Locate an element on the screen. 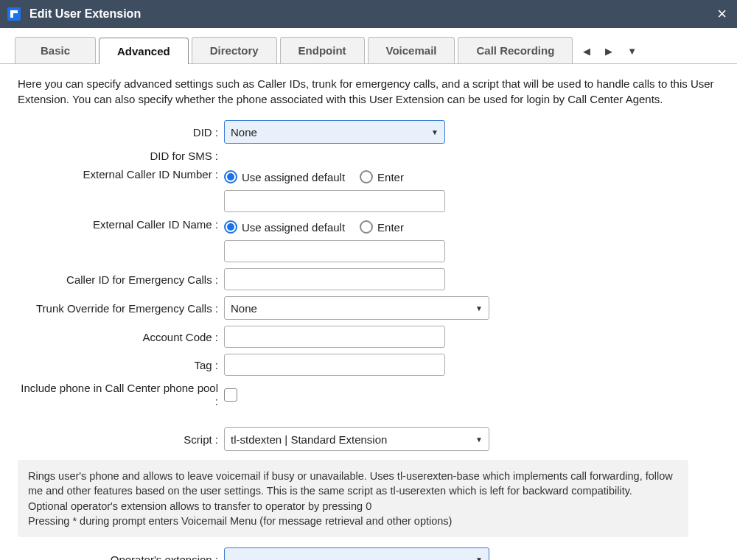 This screenshot has width=737, height=560. label-include-pool: Include phone in Call Center phone pool … is located at coordinates (121, 395).